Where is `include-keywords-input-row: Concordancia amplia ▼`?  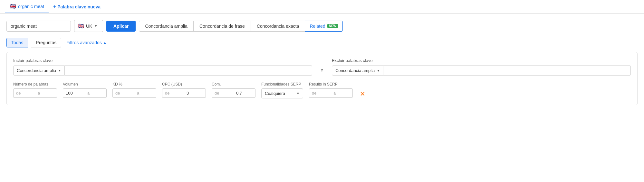
include-keywords-input-row: Concordancia amplia ▼ is located at coordinates (163, 70).